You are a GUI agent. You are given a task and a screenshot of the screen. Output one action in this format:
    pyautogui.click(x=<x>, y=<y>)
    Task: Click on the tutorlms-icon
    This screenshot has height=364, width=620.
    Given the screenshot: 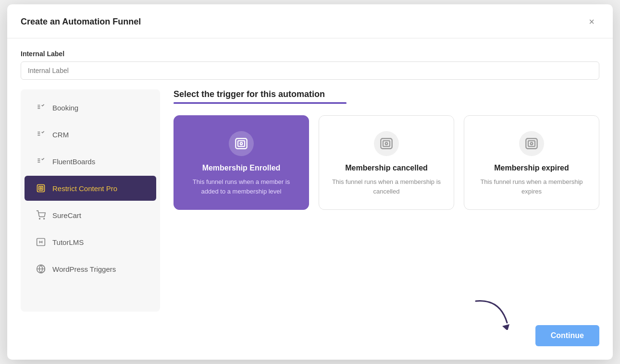 What is the action you would take?
    pyautogui.click(x=41, y=242)
    